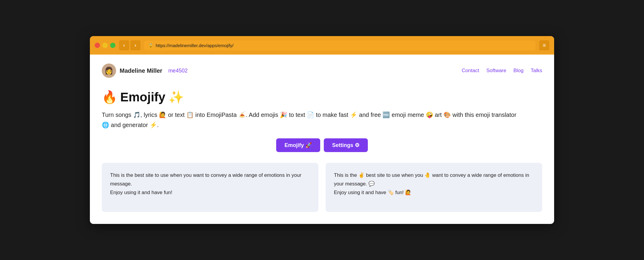 The image size is (644, 260). Describe the element at coordinates (113, 45) in the screenshot. I see `traffic-light-green` at that location.